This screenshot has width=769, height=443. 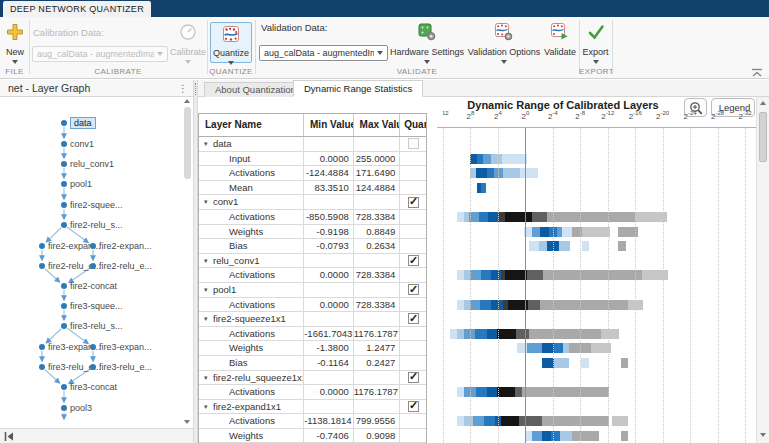 I want to click on statistics-vertical-scrollbar, so click(x=762, y=270).